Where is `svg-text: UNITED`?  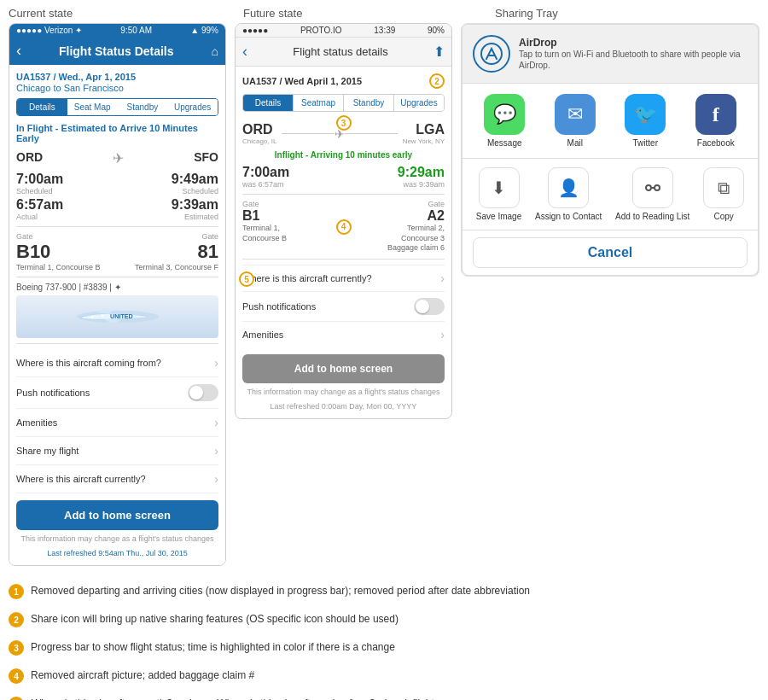
svg-text: UNITED is located at coordinates (121, 316).